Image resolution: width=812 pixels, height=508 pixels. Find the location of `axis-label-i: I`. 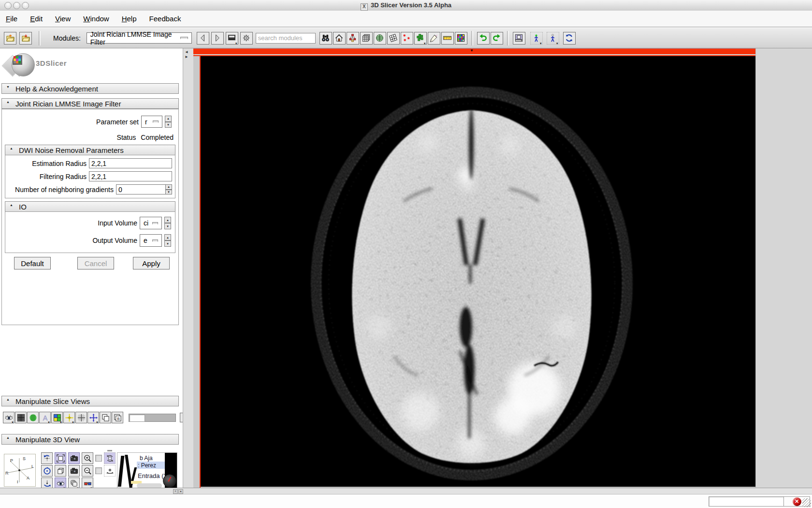

axis-label-i: I is located at coordinates (17, 482).